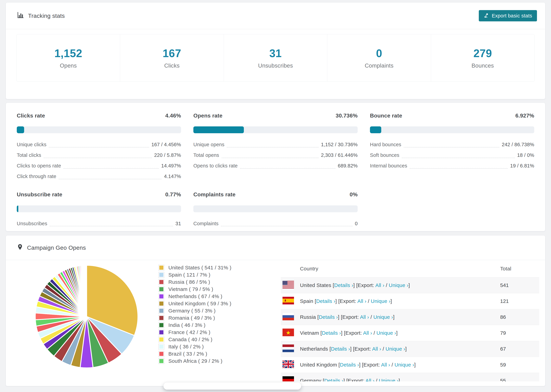 This screenshot has width=551, height=392. Describe the element at coordinates (200, 268) in the screenshot. I see `legend-label: United States ( 541 / 31% )` at that location.